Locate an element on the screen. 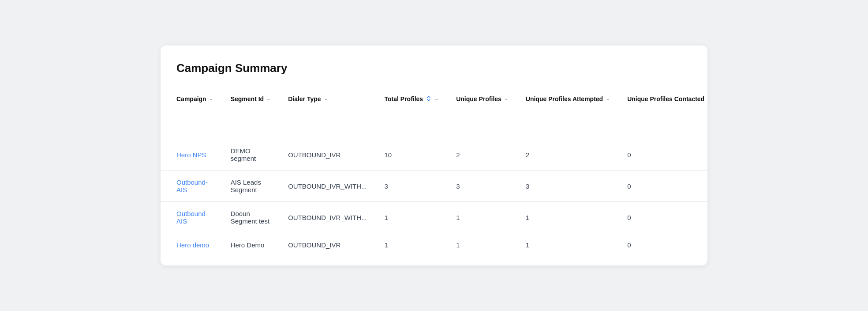 This screenshot has width=868, height=311. col-campaign: Campaign ⌄ is located at coordinates (191, 113).